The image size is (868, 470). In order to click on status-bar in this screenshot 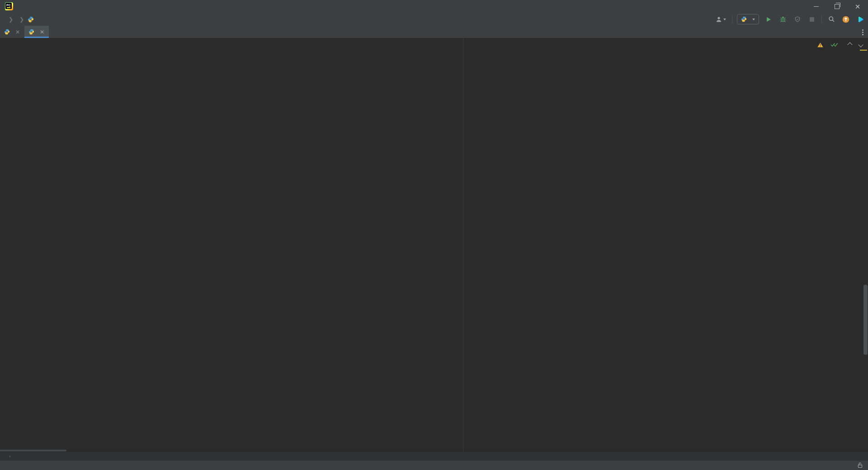, I will do `click(434, 465)`.